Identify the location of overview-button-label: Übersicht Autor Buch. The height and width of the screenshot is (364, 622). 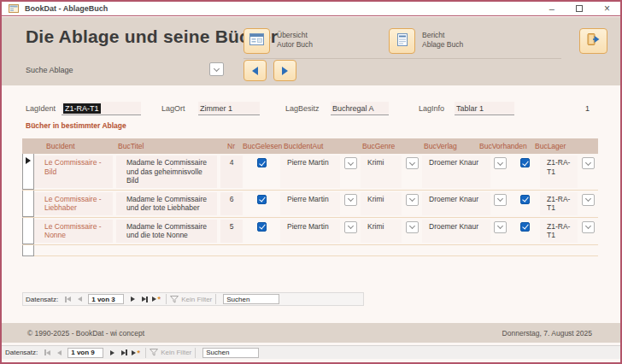
(295, 39).